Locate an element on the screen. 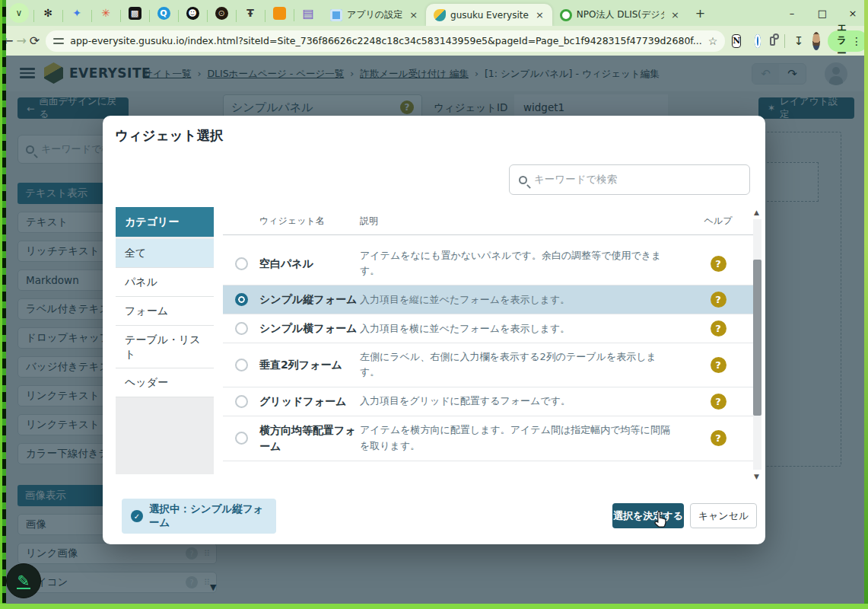 The height and width of the screenshot is (609, 868). cancel-button: キャンセル is located at coordinates (723, 516).